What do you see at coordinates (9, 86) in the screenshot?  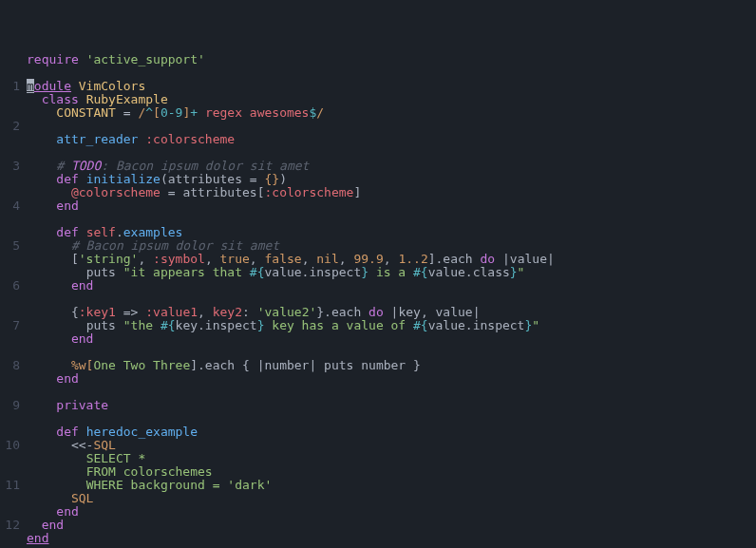 I see `line-number: 1` at bounding box center [9, 86].